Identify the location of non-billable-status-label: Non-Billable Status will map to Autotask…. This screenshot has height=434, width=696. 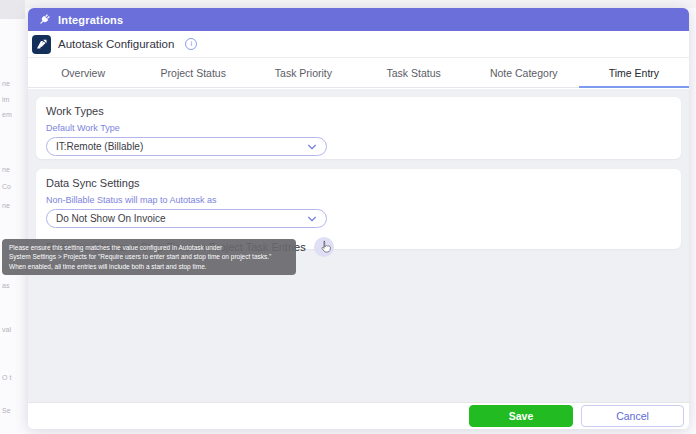
(358, 200).